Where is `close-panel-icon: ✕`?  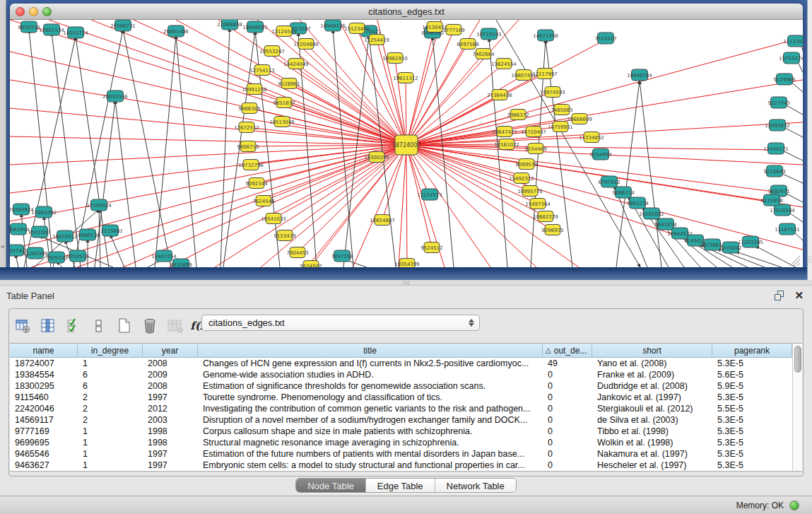
close-panel-icon: ✕ is located at coordinates (799, 296).